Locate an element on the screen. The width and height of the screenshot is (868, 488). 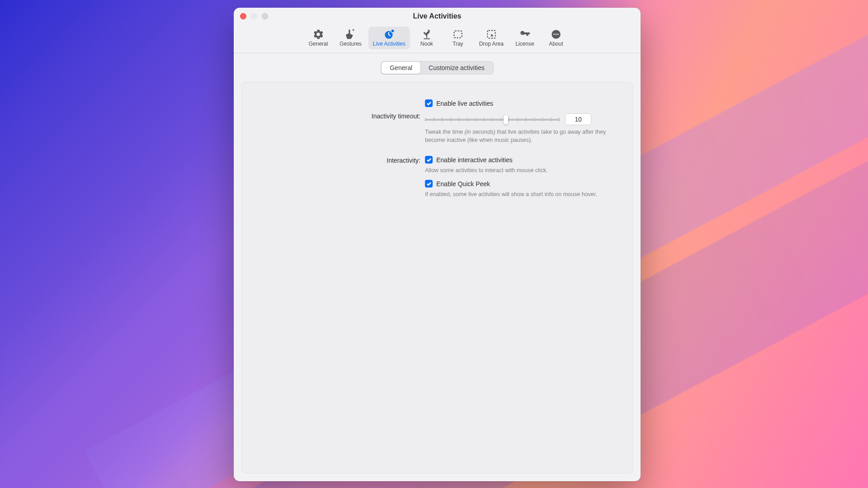
enable-live-activities-checkbox: Enable live activities is located at coordinates (522, 103).